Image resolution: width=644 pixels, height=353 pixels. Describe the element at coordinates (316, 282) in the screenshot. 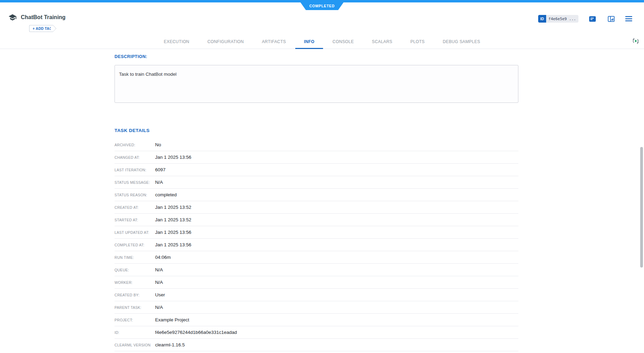

I see `detail-row-worker: WORKER: N/A` at that location.